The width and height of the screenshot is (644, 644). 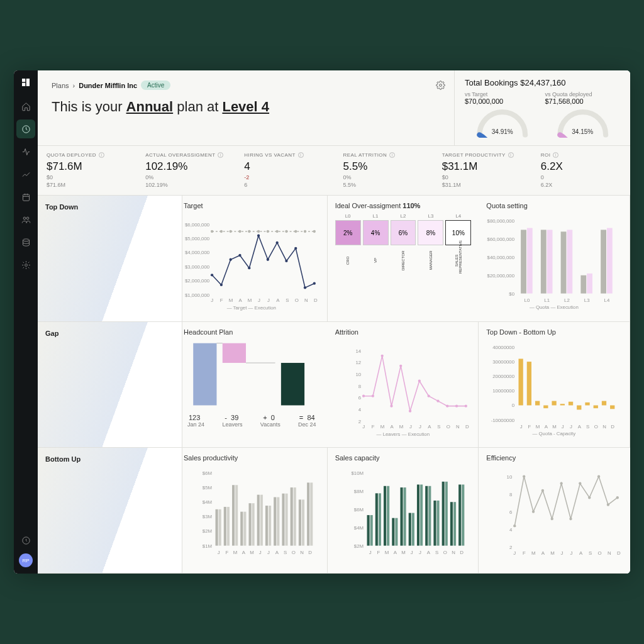 What do you see at coordinates (208, 502) in the screenshot?
I see `svg-text: $4M` at bounding box center [208, 502].